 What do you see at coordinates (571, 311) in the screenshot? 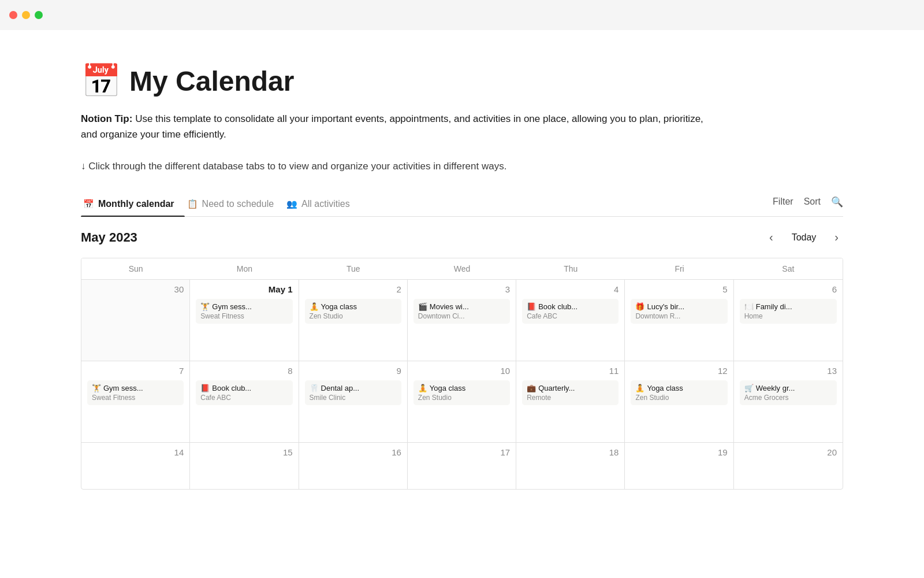
I see `event-bookclub-4: 📕 Book club... Cafe ABC` at bounding box center [571, 311].